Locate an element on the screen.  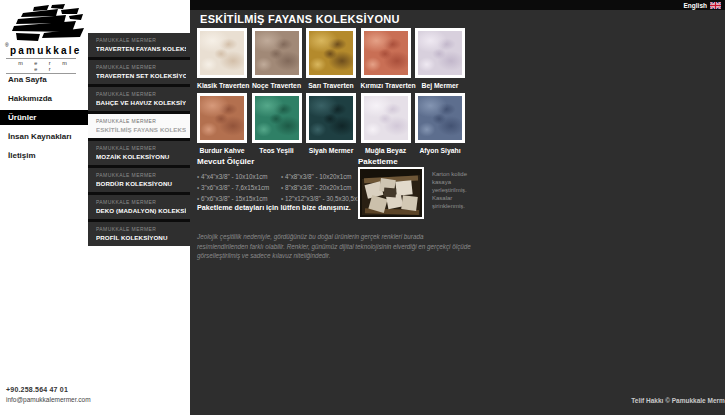
nav-item-hakkimizda: Hakkımızda is located at coordinates (44, 98).